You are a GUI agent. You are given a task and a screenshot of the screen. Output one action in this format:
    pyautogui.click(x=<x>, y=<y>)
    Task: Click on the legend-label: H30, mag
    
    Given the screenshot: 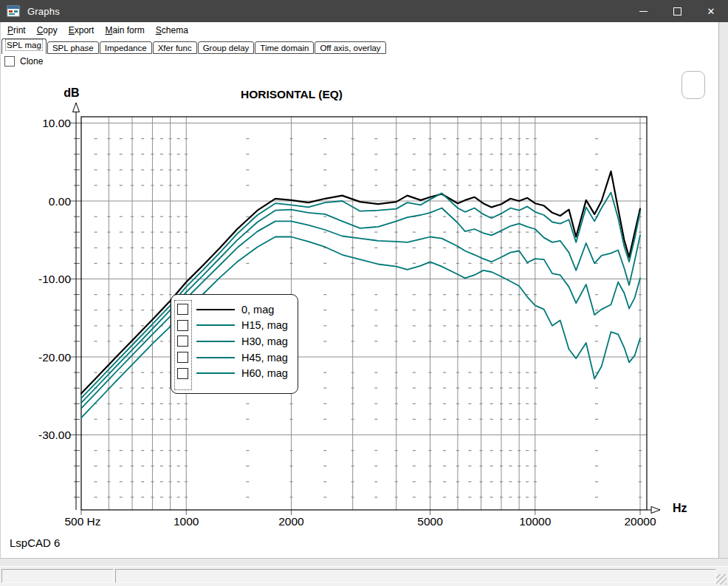 What is the action you would take?
    pyautogui.click(x=264, y=341)
    